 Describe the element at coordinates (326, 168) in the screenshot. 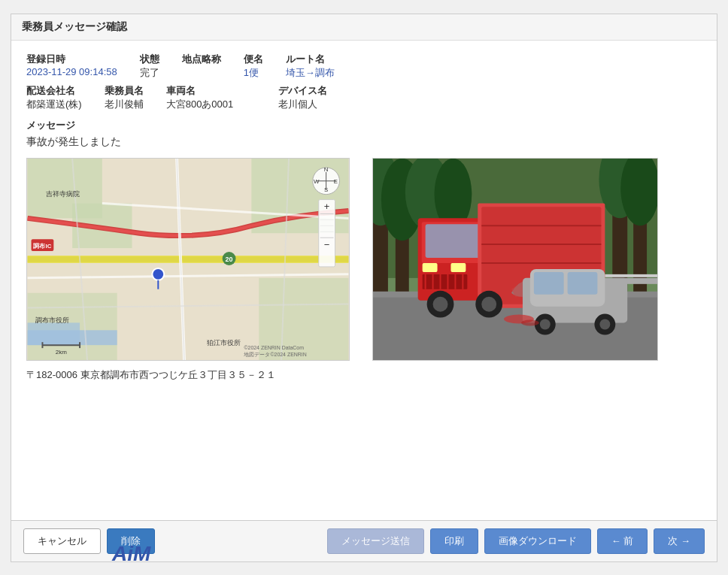

I see `svg-text: N` at that location.